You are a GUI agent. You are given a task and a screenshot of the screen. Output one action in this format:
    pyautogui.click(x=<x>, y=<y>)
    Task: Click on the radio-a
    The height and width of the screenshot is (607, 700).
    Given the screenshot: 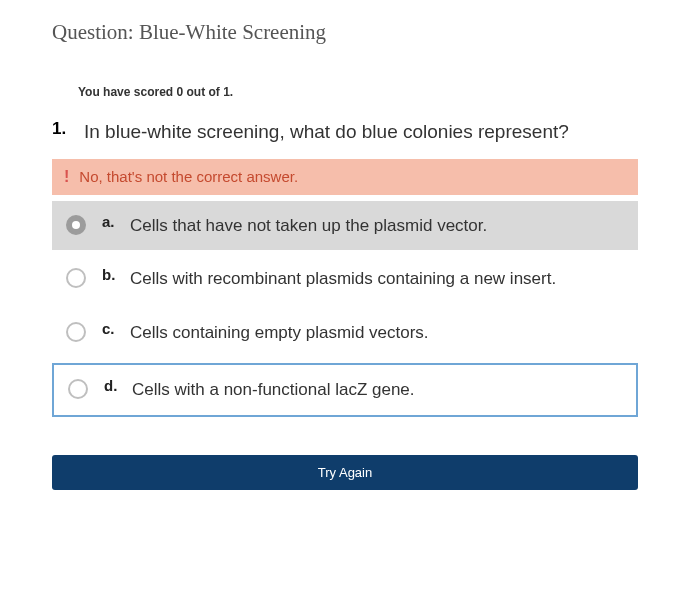 What is the action you would take?
    pyautogui.click(x=76, y=225)
    